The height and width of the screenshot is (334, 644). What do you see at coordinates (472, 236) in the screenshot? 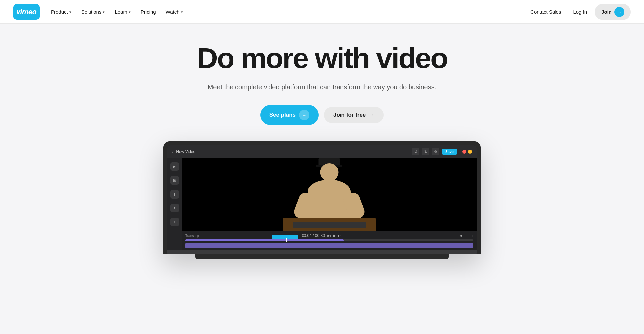
I see `zoom-in-icon: +` at bounding box center [472, 236].